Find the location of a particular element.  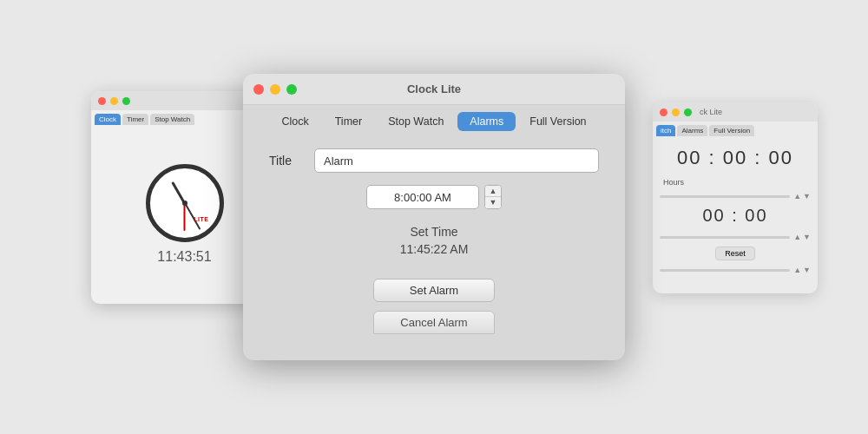

bg-left-dot-yellow is located at coordinates (115, 101).